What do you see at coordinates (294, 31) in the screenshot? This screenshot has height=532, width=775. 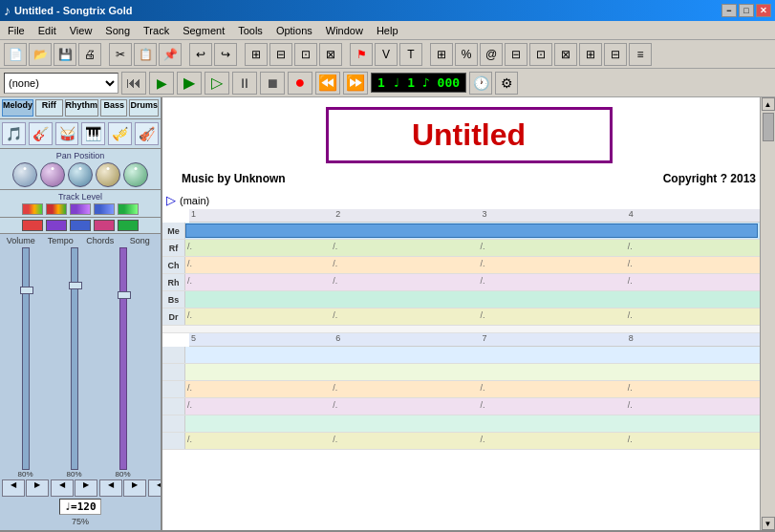 I see `menu-options: Options` at bounding box center [294, 31].